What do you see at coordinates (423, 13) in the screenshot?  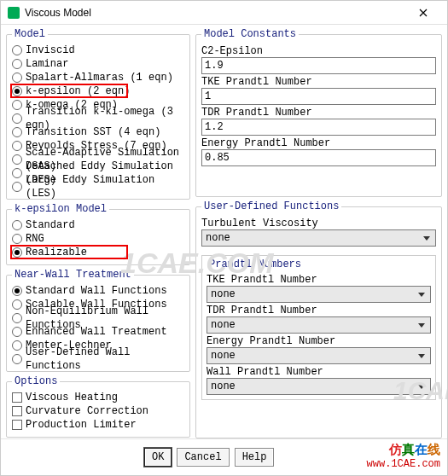 I see `close-button` at bounding box center [423, 13].